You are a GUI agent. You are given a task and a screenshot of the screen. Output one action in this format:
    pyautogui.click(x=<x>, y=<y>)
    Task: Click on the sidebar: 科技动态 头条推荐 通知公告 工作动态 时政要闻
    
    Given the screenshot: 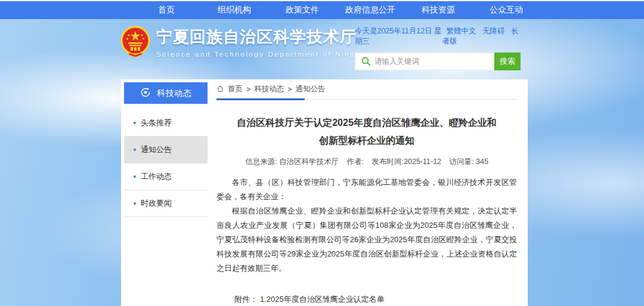 What is the action you would take?
    pyautogui.click(x=166, y=193)
    